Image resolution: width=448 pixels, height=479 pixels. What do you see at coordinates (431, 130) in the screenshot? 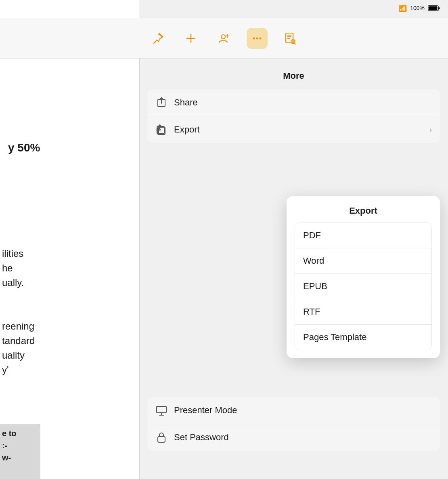
I see `export-chevron: ›` at bounding box center [431, 130].